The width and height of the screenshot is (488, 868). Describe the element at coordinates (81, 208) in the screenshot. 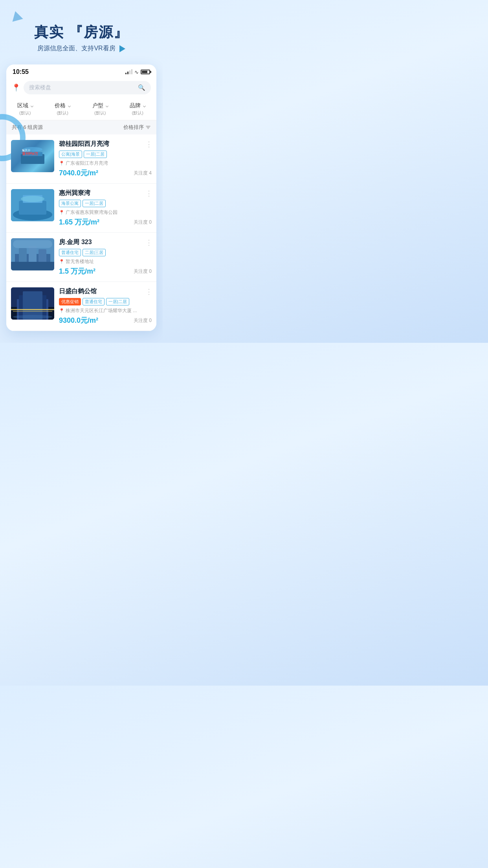

I see `listing-card: 惠州巽寮湾 海景公寓 一居|二居 📍 广东省惠东巽寮湾海公园 1.65 万元/m…` at that location.